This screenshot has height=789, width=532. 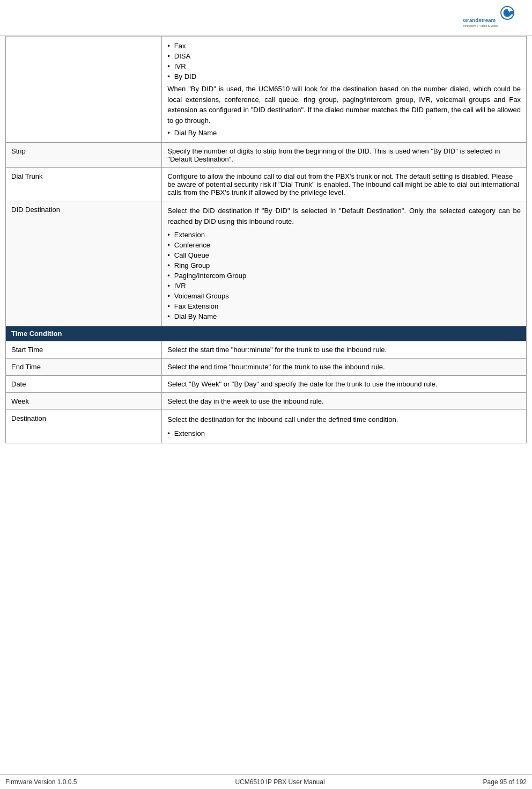 I want to click on list-item-ivr: IVR, so click(x=344, y=67).